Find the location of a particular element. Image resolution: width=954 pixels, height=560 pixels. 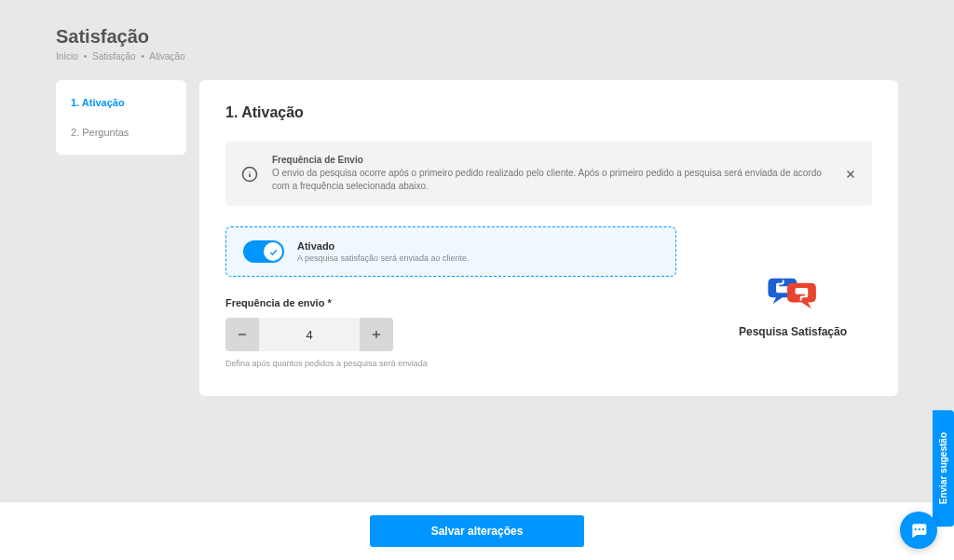

sidebar-item-ativacao: 1. Ativação is located at coordinates (121, 102).